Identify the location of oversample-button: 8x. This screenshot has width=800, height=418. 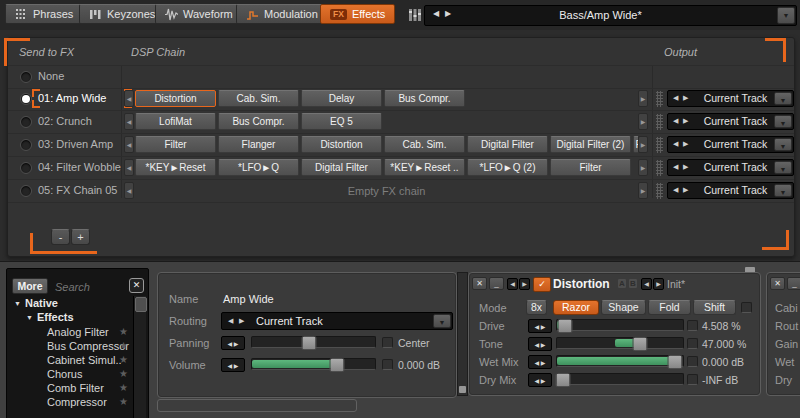
(536, 308).